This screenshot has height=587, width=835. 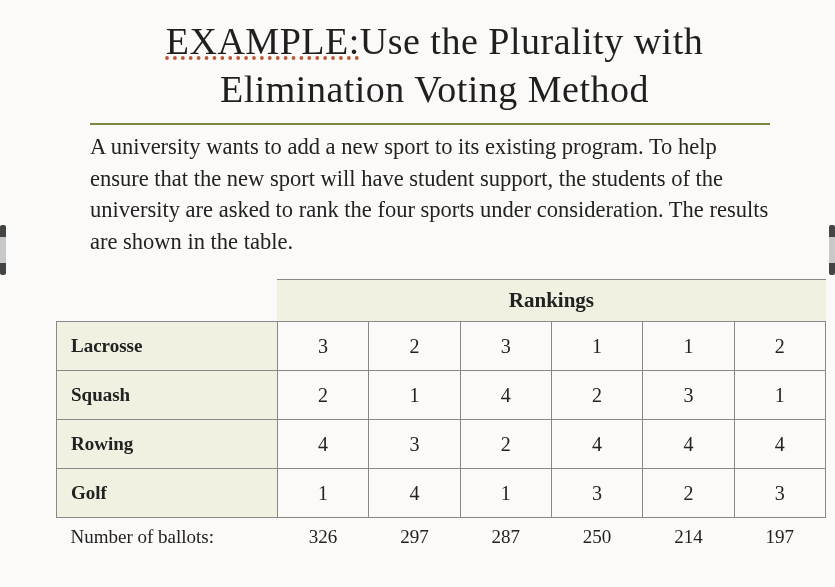 I want to click on table-row: Golf 1 4 1 3 2 3, so click(x=442, y=494).